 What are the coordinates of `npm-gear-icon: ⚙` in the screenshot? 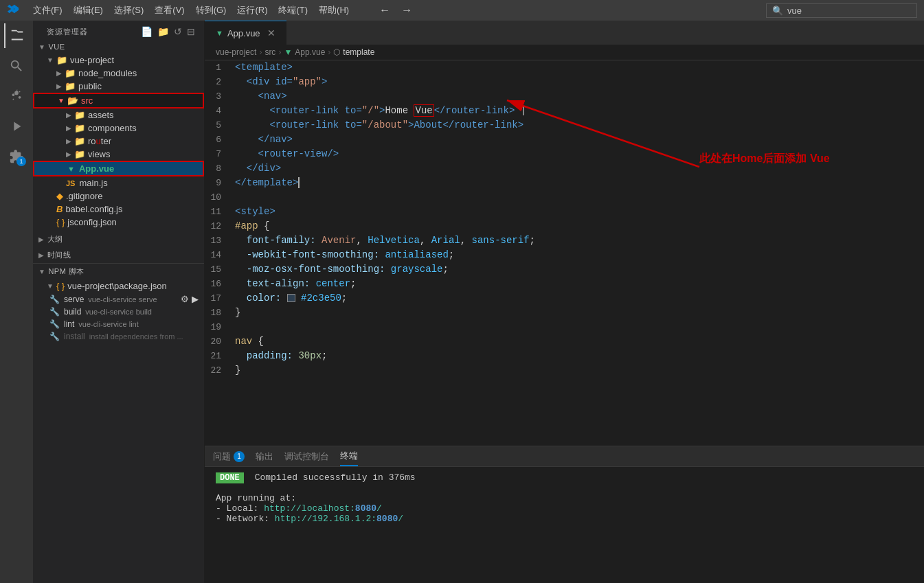 It's located at (185, 299).